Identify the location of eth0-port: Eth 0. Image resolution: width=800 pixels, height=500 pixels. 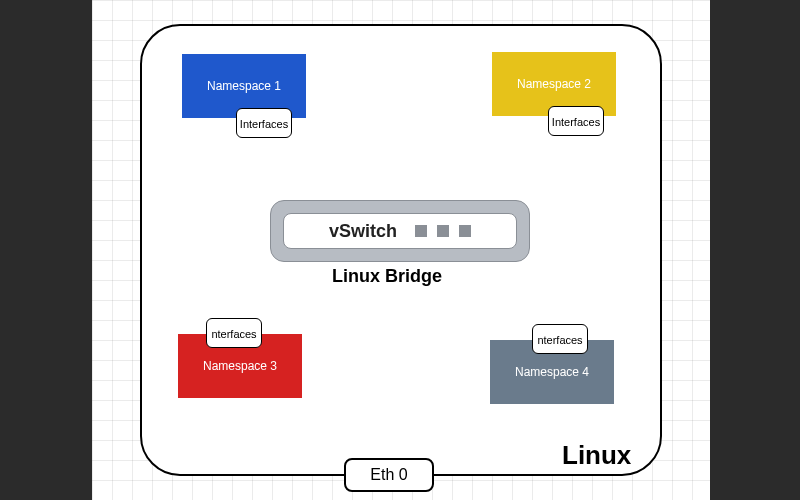
(389, 475).